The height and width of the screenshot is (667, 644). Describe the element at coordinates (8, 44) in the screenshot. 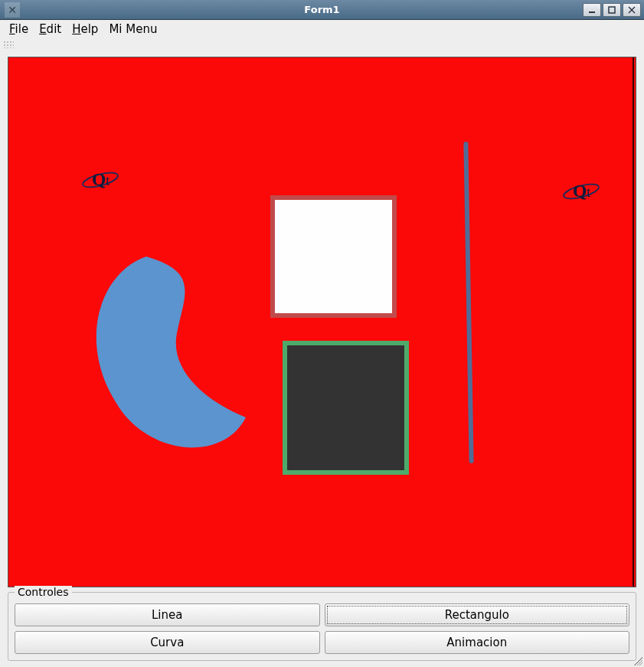

I see `toolbar-grip-icon` at that location.